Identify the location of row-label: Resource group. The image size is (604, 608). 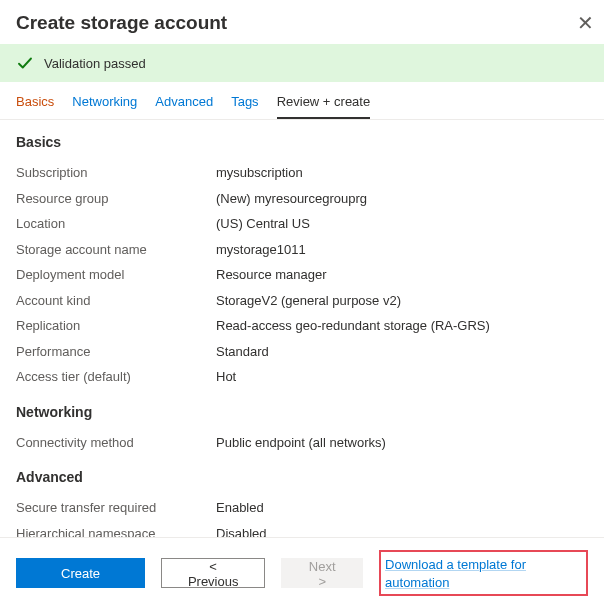
(116, 199).